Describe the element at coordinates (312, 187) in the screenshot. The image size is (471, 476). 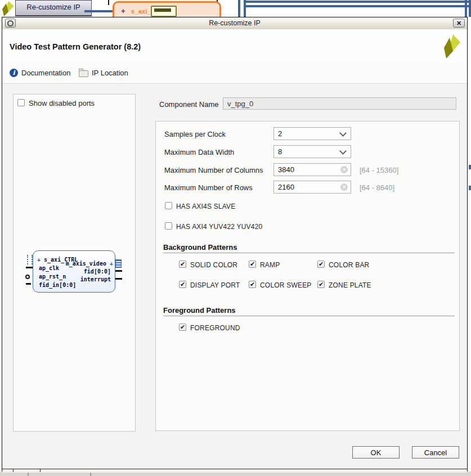
I see `max-rows-input` at that location.